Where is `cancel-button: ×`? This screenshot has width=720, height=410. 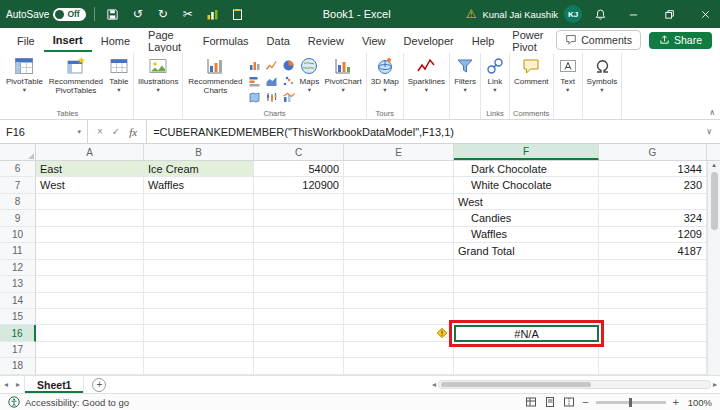 cancel-button: × is located at coordinates (100, 132).